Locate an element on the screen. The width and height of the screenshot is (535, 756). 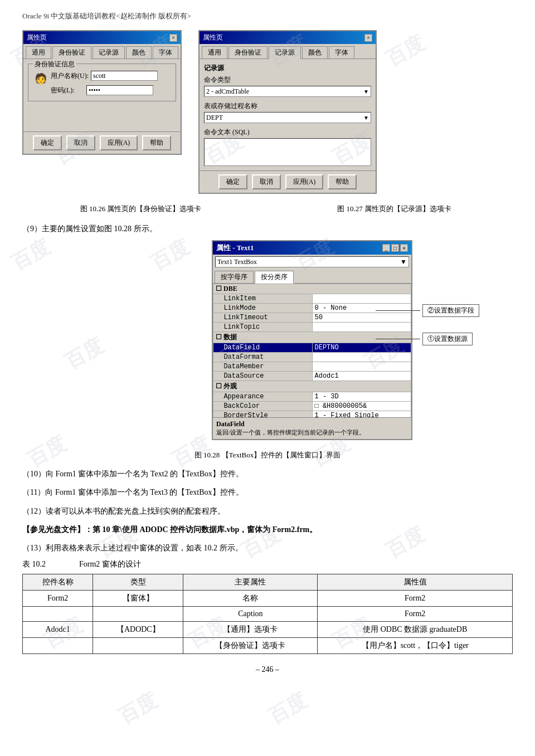
cmd-type-select: 2 - adCmdTable ▼ is located at coordinates (288, 91).